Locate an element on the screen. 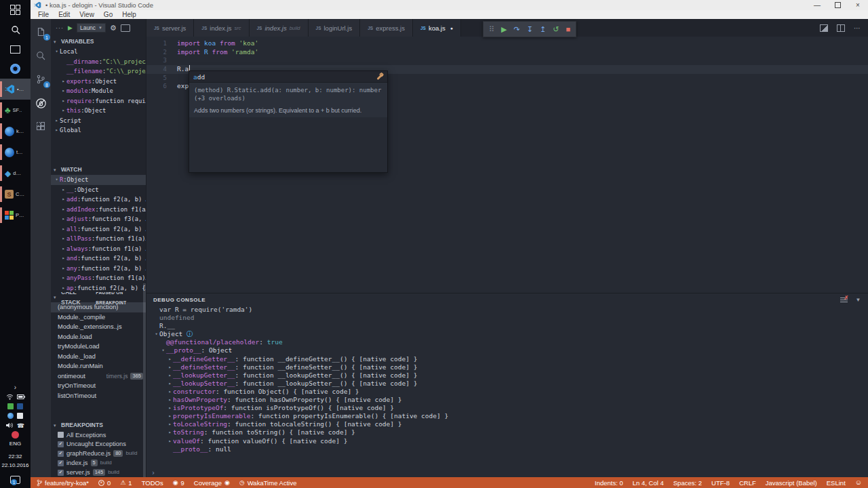 This screenshot has width=868, height=488. console-line: ▸hasOwnProperty: function hasOwnProperty… is located at coordinates (509, 400).